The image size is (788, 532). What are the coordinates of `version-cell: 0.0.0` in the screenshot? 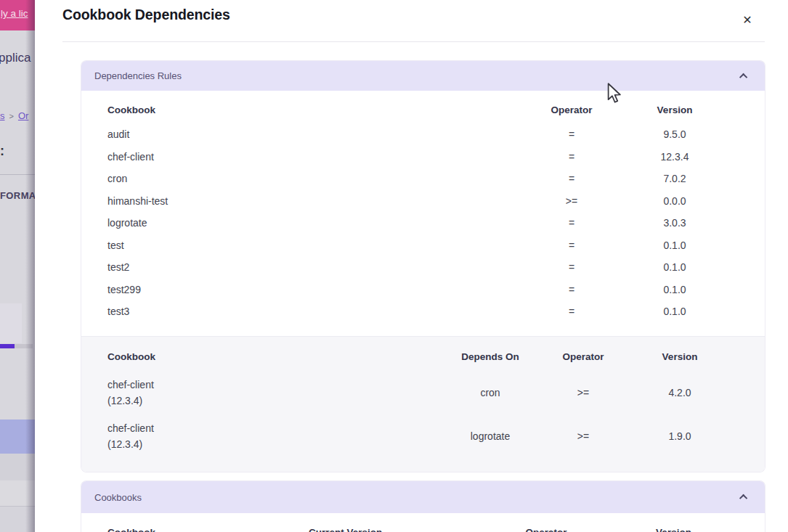 It's located at (675, 201).